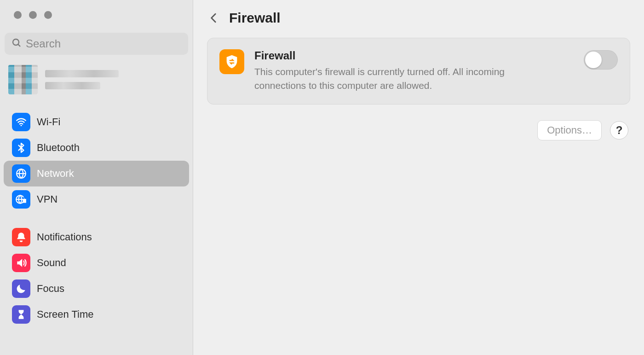  What do you see at coordinates (97, 44) in the screenshot?
I see `search-field` at bounding box center [97, 44].